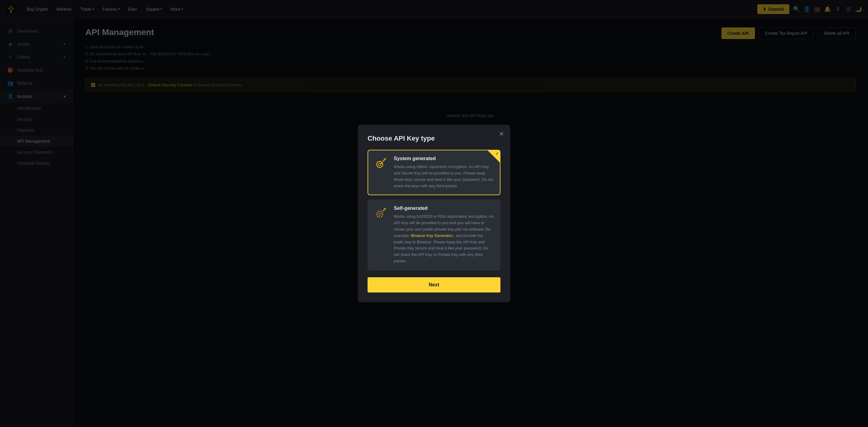  What do you see at coordinates (434, 138) in the screenshot?
I see `modal-title: Choose API Key type` at bounding box center [434, 138].